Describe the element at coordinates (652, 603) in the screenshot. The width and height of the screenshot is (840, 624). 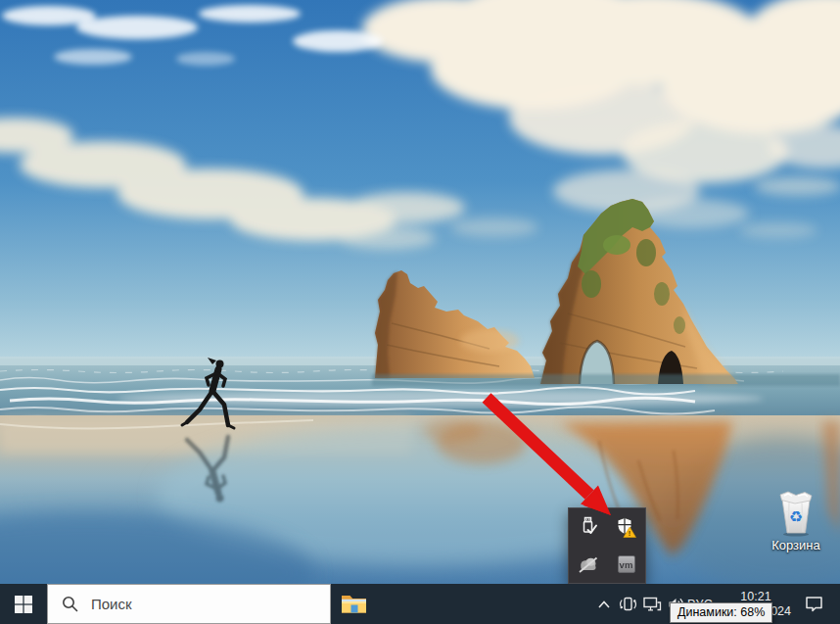
I see `network-tray-button` at that location.